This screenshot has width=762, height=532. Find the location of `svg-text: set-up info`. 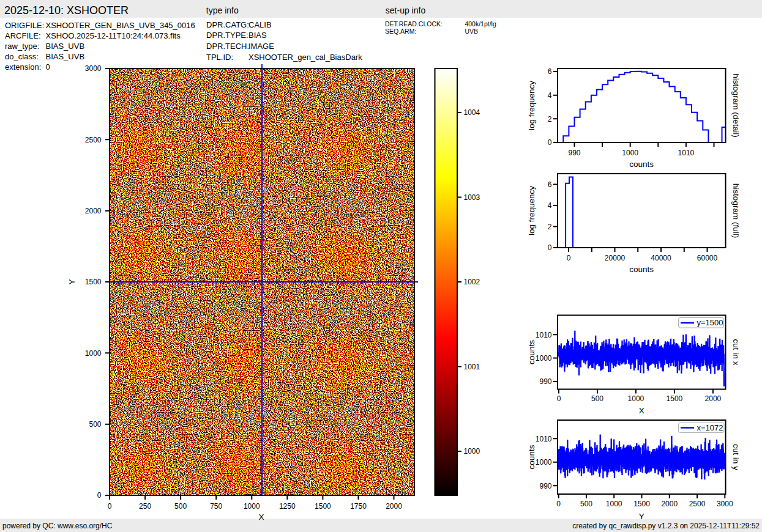

svg-text: set-up info is located at coordinates (406, 10).